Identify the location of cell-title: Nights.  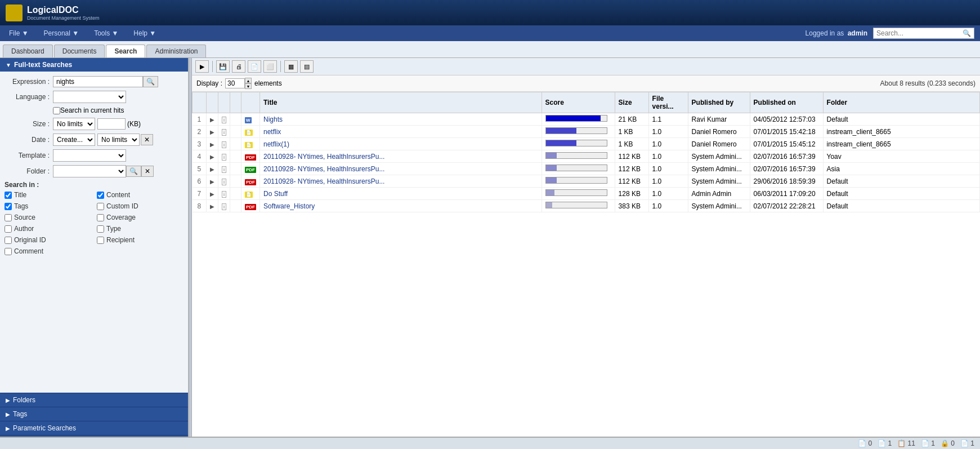
(401, 119).